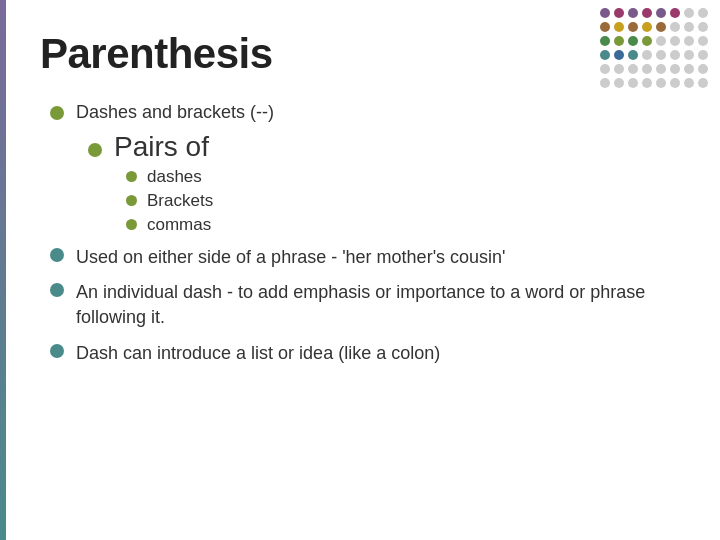 The width and height of the screenshot is (720, 540). Describe the element at coordinates (403, 201) in the screenshot. I see `level3-items: dashes Brackets commas` at that location.